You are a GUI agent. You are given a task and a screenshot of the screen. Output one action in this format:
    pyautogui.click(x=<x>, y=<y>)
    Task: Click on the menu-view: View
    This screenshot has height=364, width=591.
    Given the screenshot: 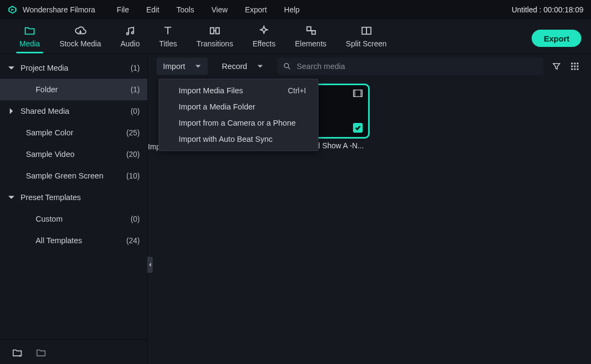 What is the action you would take?
    pyautogui.click(x=220, y=10)
    